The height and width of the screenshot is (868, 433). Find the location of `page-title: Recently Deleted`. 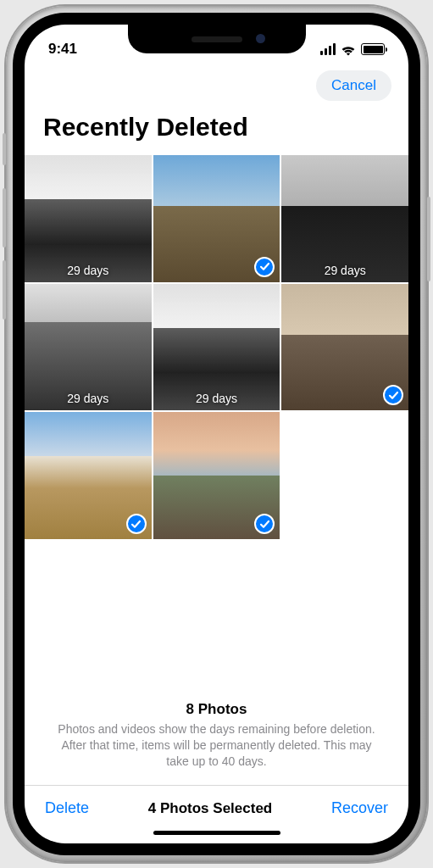

page-title: Recently Deleted is located at coordinates (217, 132).